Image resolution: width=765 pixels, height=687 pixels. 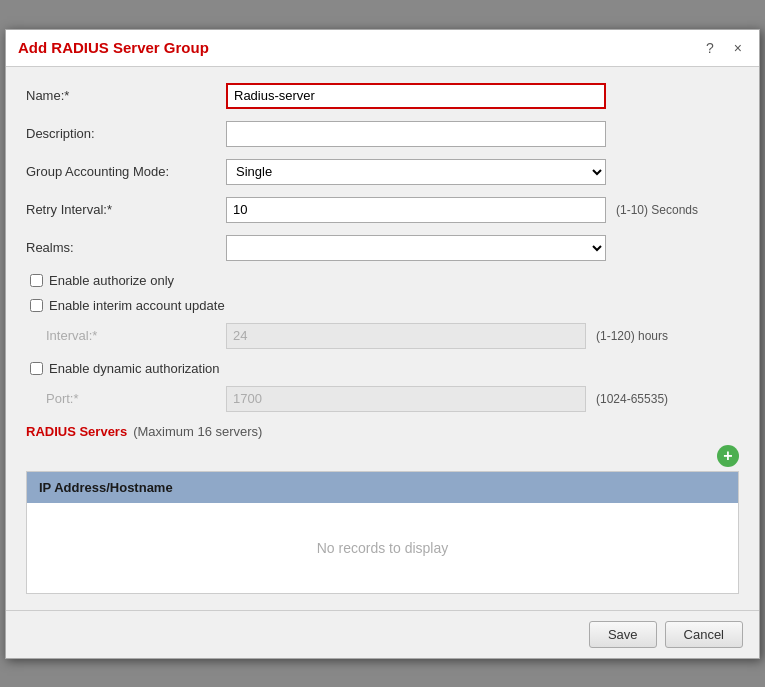 I want to click on name-input, so click(x=416, y=96).